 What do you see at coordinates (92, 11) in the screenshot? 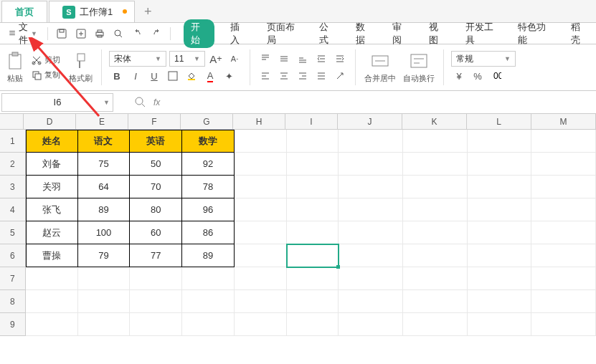
I see `tab-workbook: S 工作簿1` at bounding box center [92, 11].